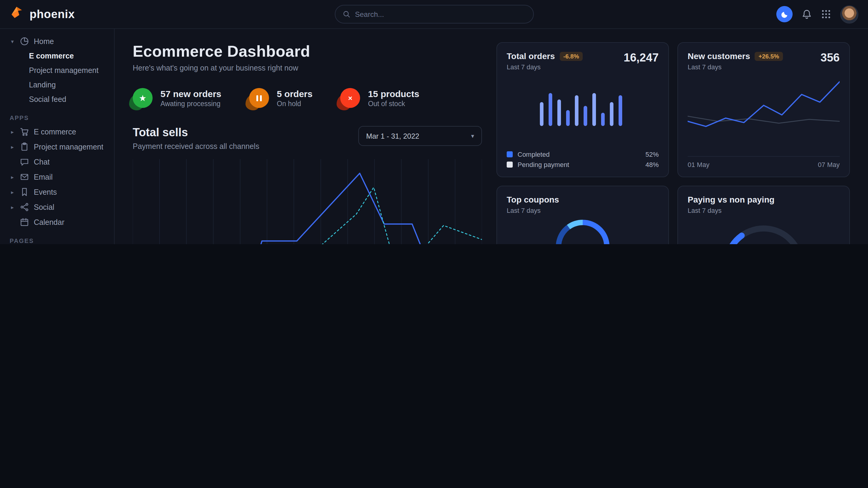 This screenshot has width=868, height=488. I want to click on sidebar-item-social: ▸ Social, so click(57, 207).